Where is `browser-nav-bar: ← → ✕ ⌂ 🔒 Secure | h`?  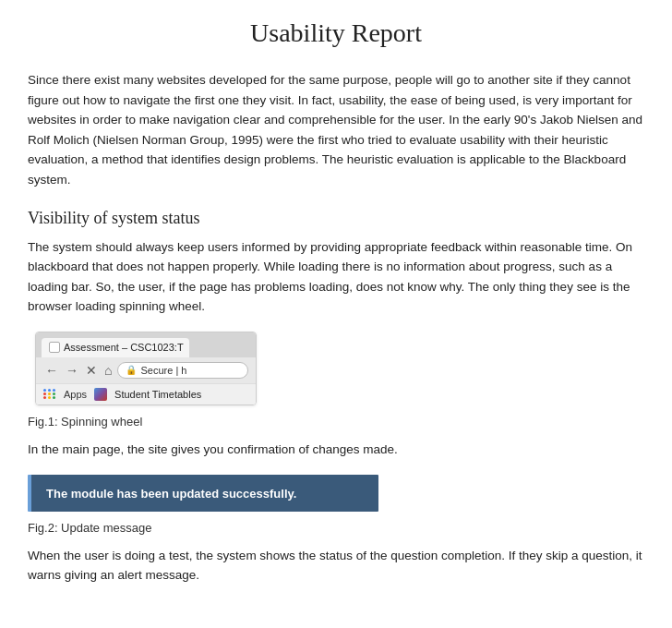
browser-nav-bar: ← → ✕ ⌂ 🔒 Secure | h is located at coordinates (146, 370).